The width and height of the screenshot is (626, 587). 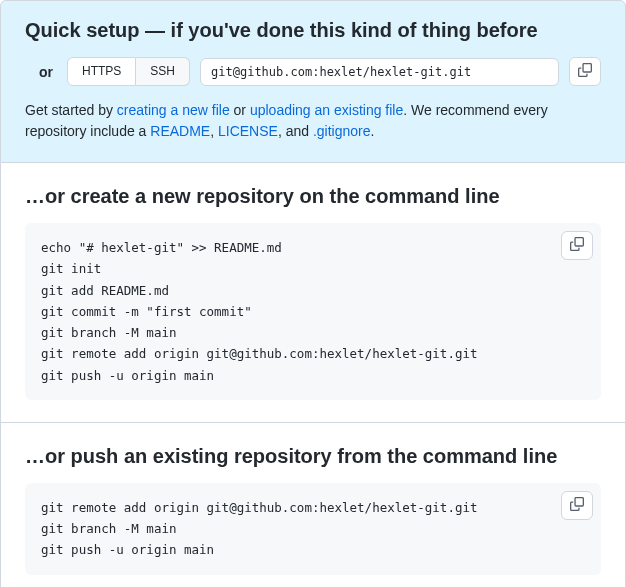 I want to click on push-code-wrapper: git remote add origin git@github.com:hex…, so click(x=313, y=529).